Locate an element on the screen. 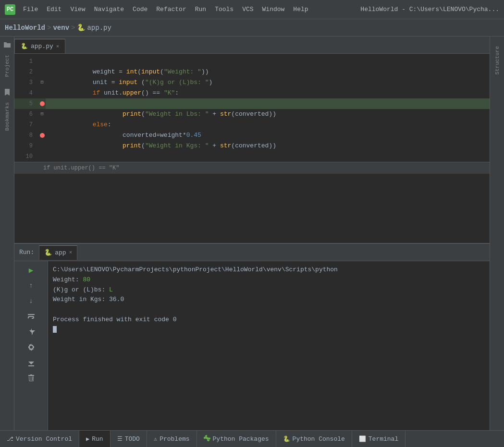 This screenshot has width=504, height=447. menu-view: View is located at coordinates (78, 10).